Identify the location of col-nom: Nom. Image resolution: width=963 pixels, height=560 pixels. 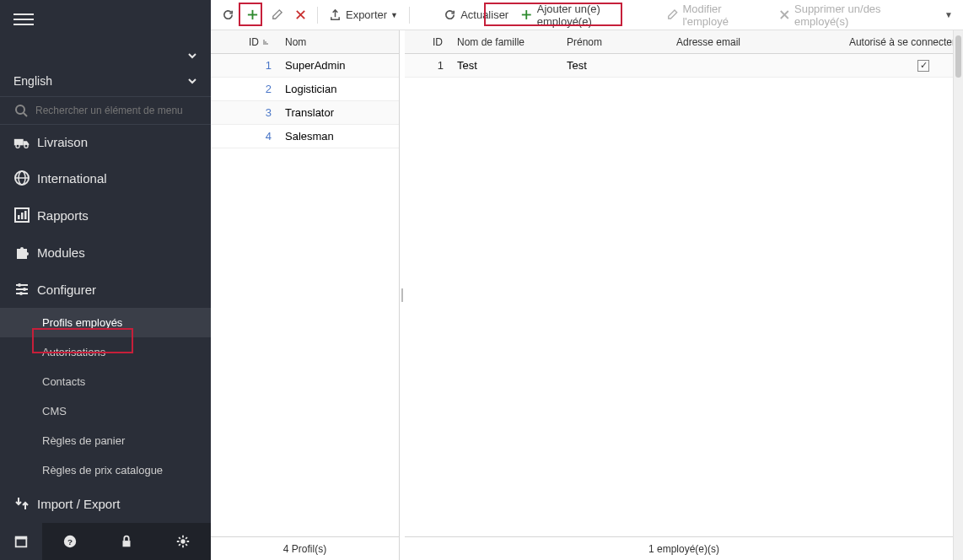
(339, 42).